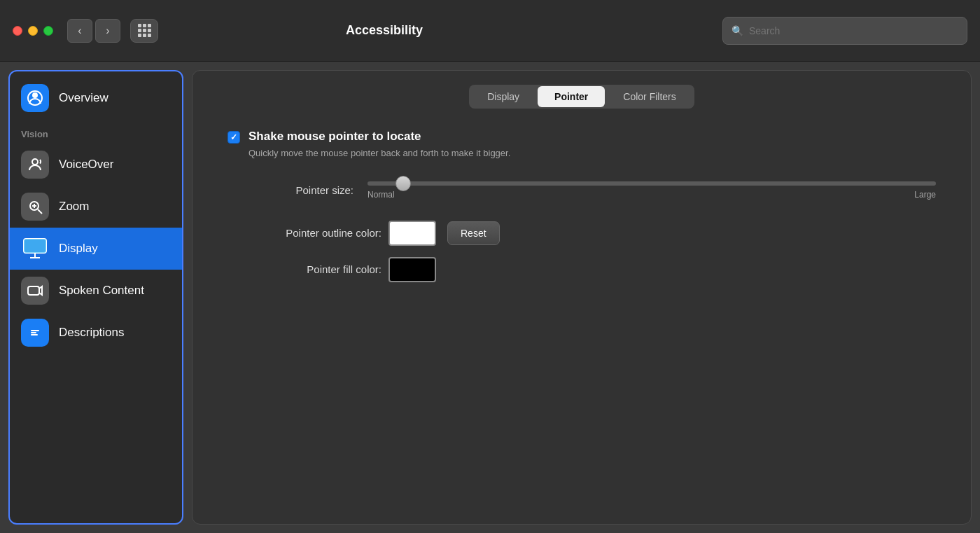  Describe the element at coordinates (48, 31) in the screenshot. I see `maximize-button` at that location.